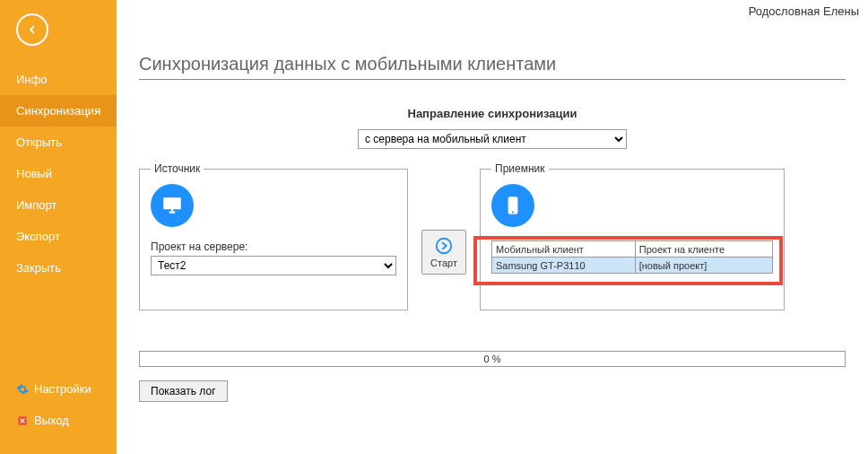  I want to click on back-button, so click(32, 30).